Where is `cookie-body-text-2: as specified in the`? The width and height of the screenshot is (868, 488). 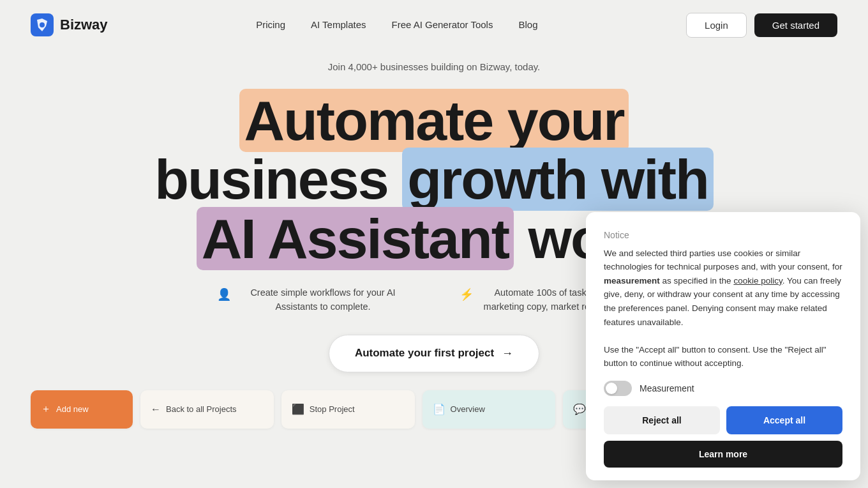
cookie-body-text-2: as specified in the is located at coordinates (697, 281).